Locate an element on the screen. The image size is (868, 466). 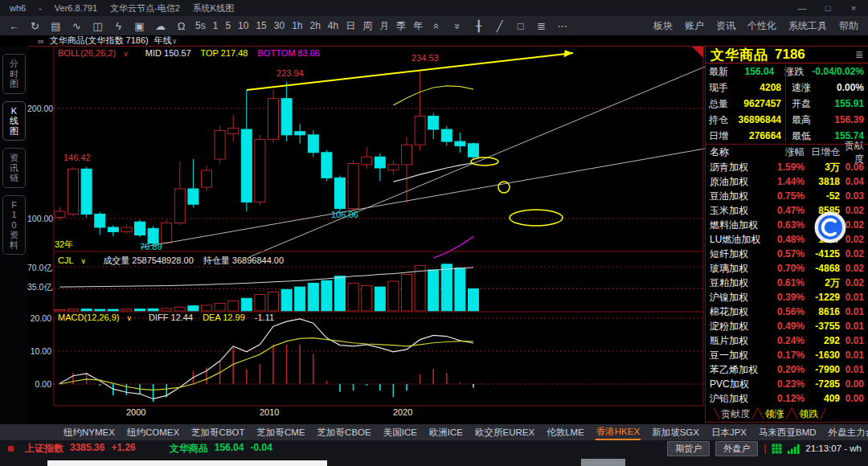
sidebar-tab-资讯链: 资讯链 is located at coordinates (14, 168).